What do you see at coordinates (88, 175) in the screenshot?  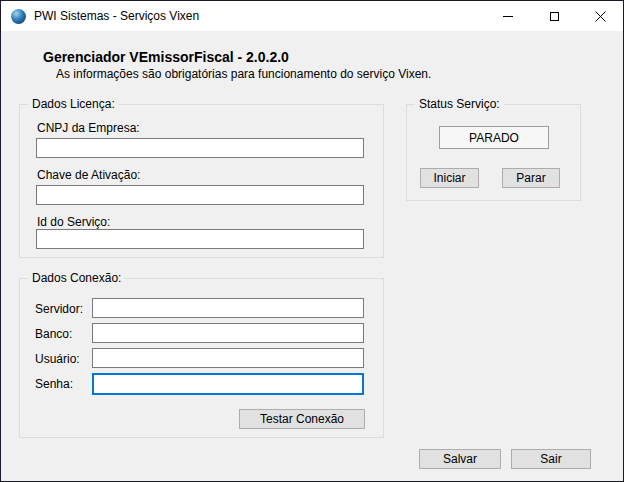 I see `activation-key-label: Chave de Ativação:` at bounding box center [88, 175].